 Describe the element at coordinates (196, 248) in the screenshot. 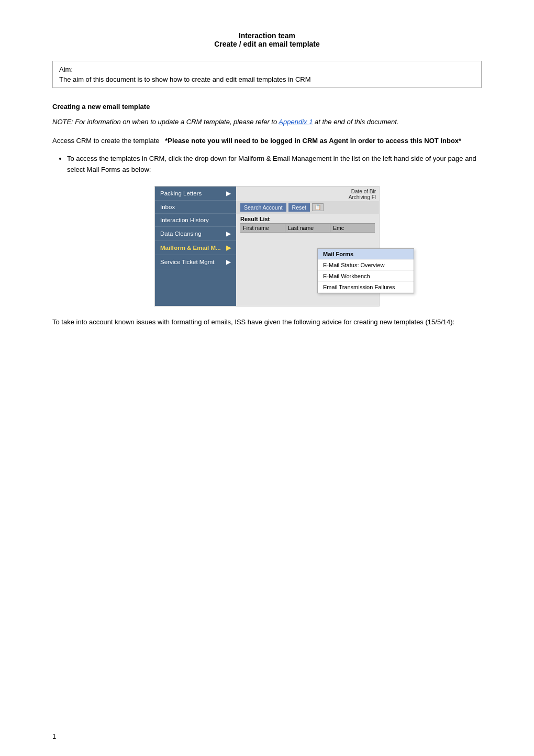

I see `nav-mailform: Mailform & Email M... ▶` at that location.